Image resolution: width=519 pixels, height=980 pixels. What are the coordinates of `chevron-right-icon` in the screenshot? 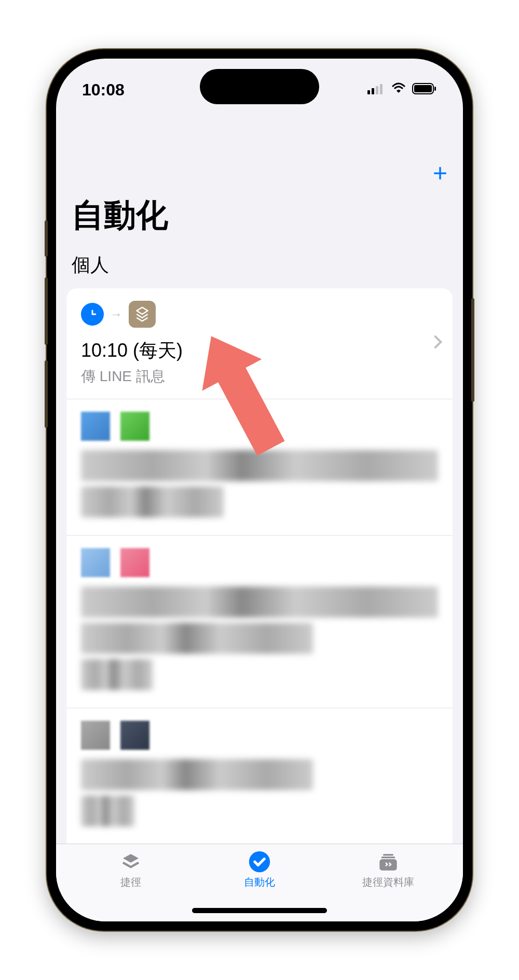 It's located at (438, 343).